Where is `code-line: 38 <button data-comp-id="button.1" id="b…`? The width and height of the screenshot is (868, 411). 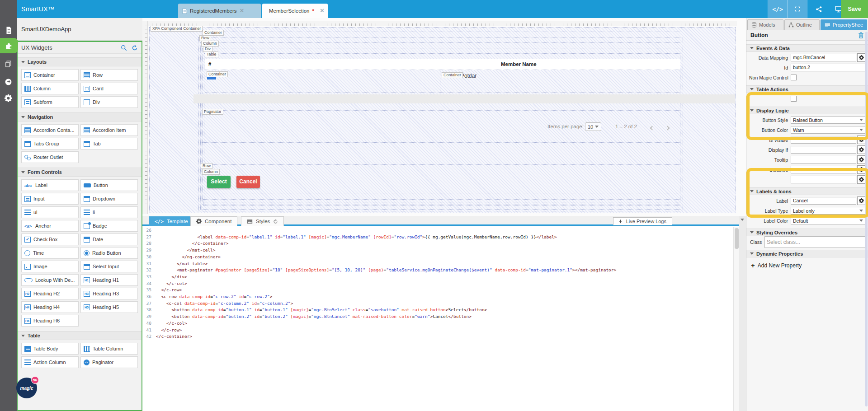 code-line: 38 <button data-comp-id="button.1" id="b… is located at coordinates (438, 310).